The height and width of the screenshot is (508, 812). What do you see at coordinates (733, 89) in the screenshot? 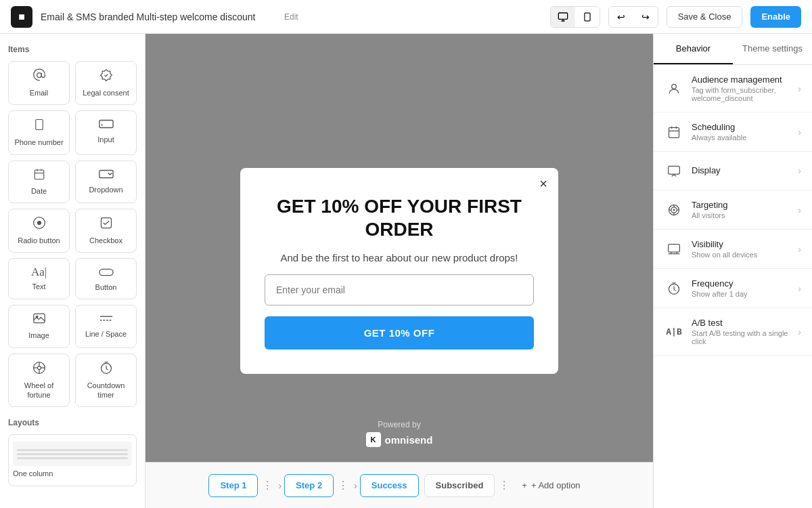
I see `audience-management-item: Audience management Tag with form_subscr…` at bounding box center [733, 89].